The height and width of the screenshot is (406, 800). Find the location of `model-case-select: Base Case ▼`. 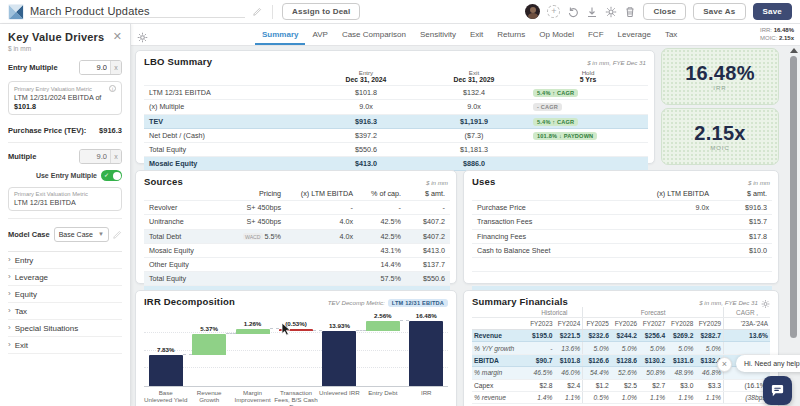

model-case-select: Base Case ▼ is located at coordinates (82, 234).